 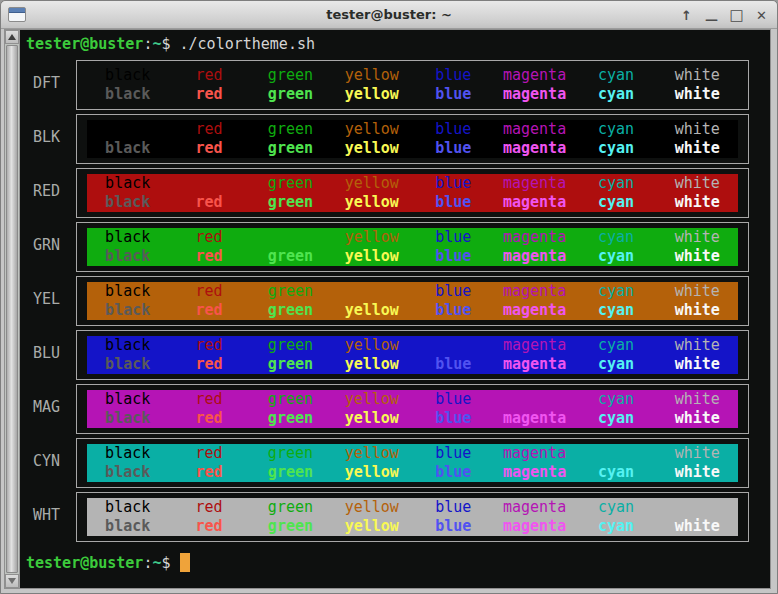 I want to click on shade-button: ↑, so click(x=686, y=15).